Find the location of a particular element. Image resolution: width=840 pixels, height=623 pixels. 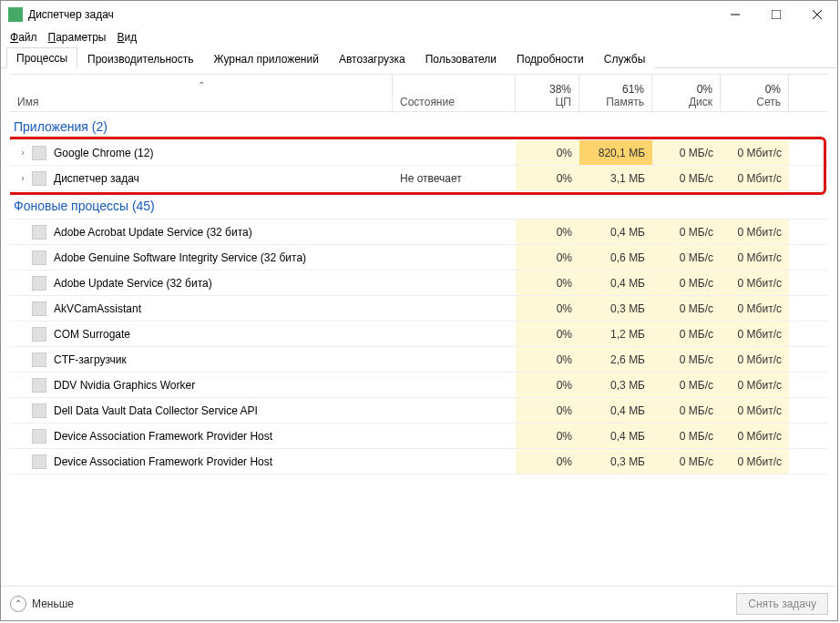

end-task-button: Снять задачу is located at coordinates (782, 604).